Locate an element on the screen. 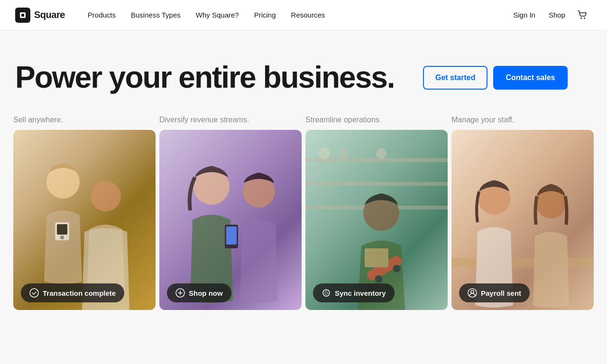  get-started-button: Get started is located at coordinates (455, 78).